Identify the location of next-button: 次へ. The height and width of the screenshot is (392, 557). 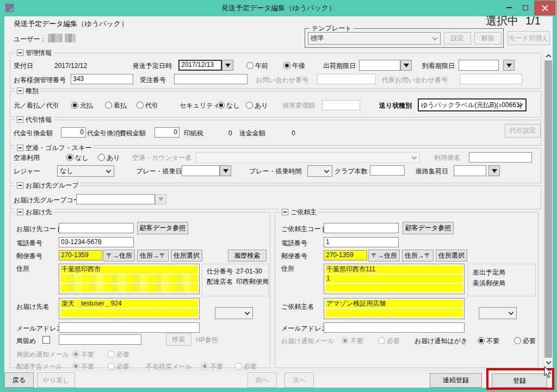
(299, 380).